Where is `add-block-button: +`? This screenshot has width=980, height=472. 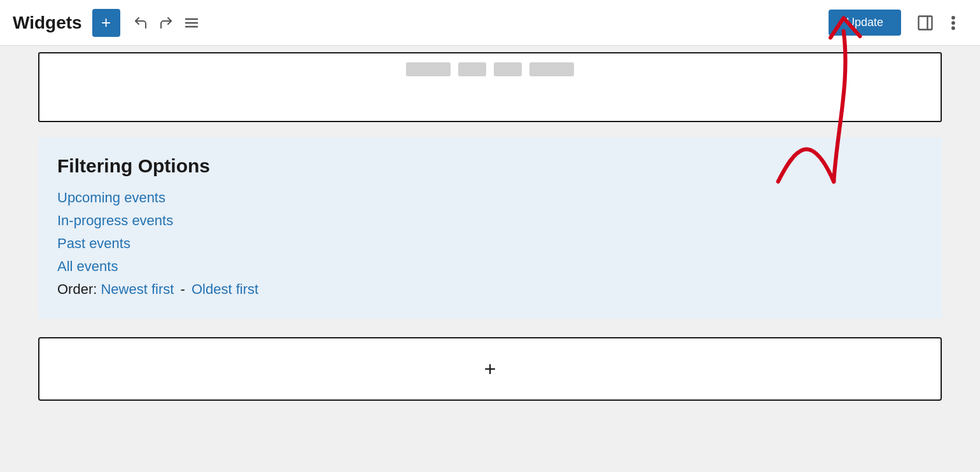
add-block-button: + is located at coordinates (490, 369).